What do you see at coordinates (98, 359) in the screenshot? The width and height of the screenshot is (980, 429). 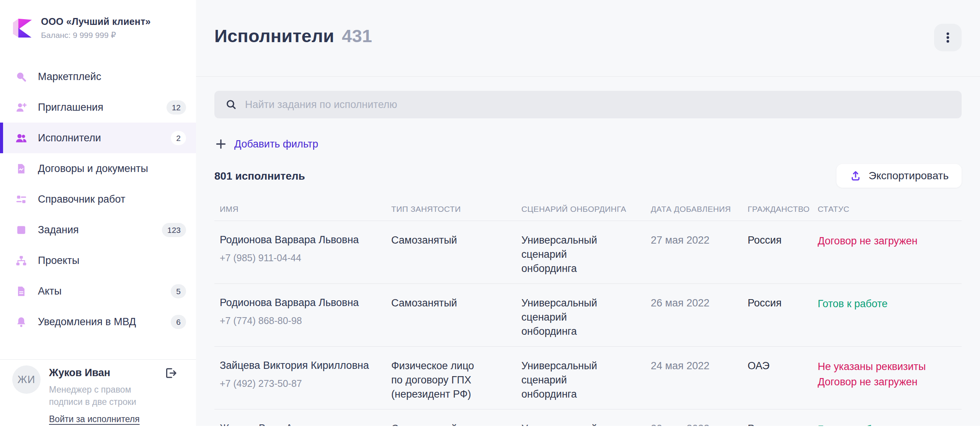 I see `sidebar-divider` at bounding box center [98, 359].